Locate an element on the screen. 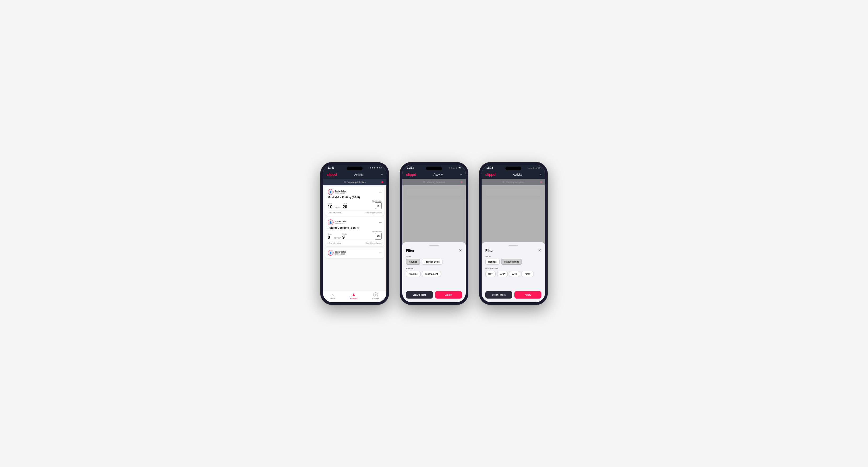 Image resolution: width=868 pixels, height=467 pixels. close-button-2: ✕ is located at coordinates (460, 251).